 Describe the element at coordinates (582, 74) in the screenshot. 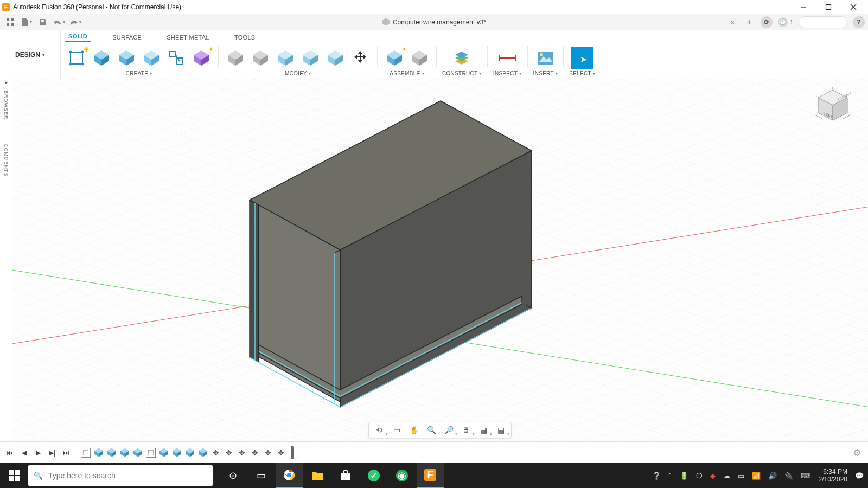

I see `select-label: SELECT` at that location.